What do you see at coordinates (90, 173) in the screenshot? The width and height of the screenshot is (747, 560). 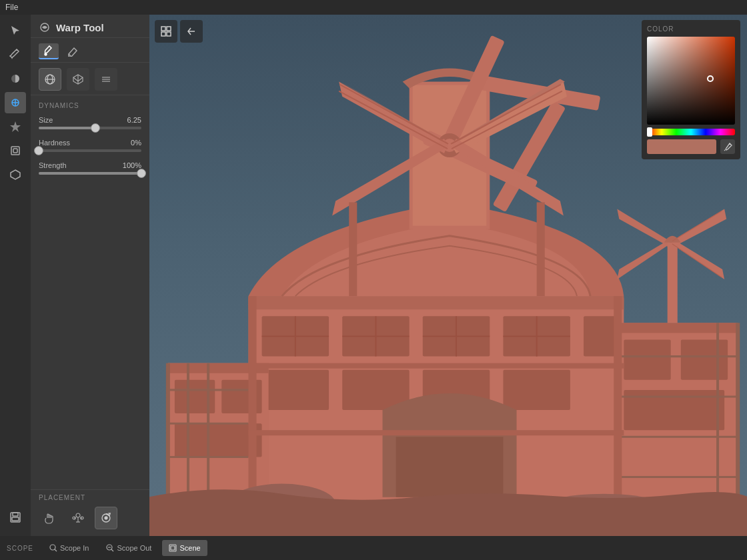 I see `strength-track` at bounding box center [90, 173].